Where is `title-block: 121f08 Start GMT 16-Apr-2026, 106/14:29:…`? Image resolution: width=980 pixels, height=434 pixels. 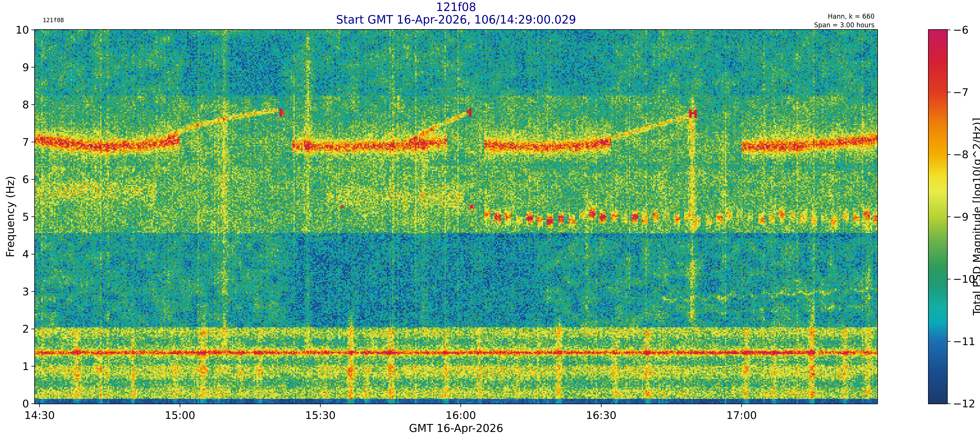
title-block: 121f08 Start GMT 16-Apr-2026, 106/14:29:… is located at coordinates (456, 13).